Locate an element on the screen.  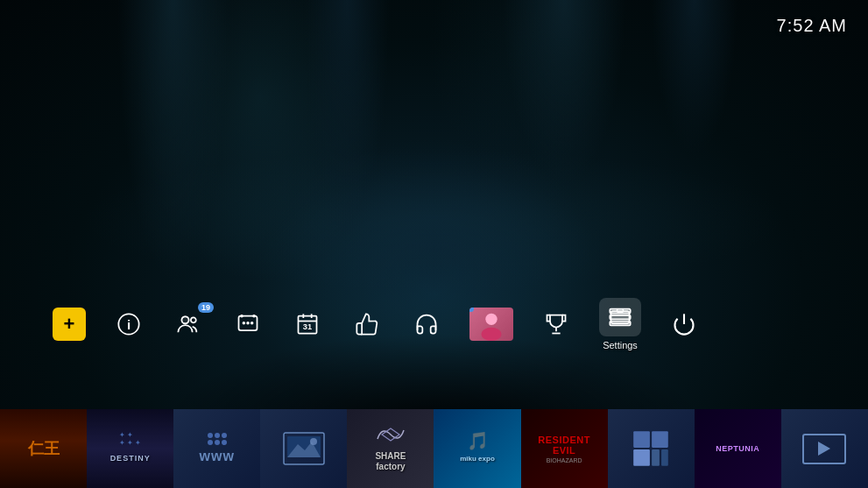
settings-icon is located at coordinates (620, 317).